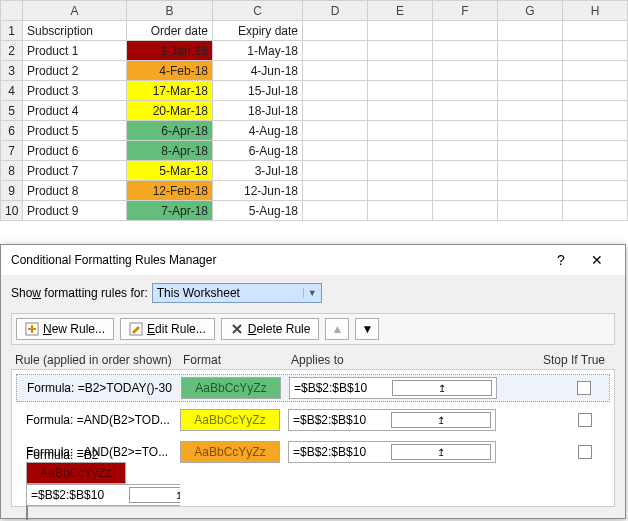  Describe the element at coordinates (258, 171) in the screenshot. I see `cell: 3-Jul-18` at that location.